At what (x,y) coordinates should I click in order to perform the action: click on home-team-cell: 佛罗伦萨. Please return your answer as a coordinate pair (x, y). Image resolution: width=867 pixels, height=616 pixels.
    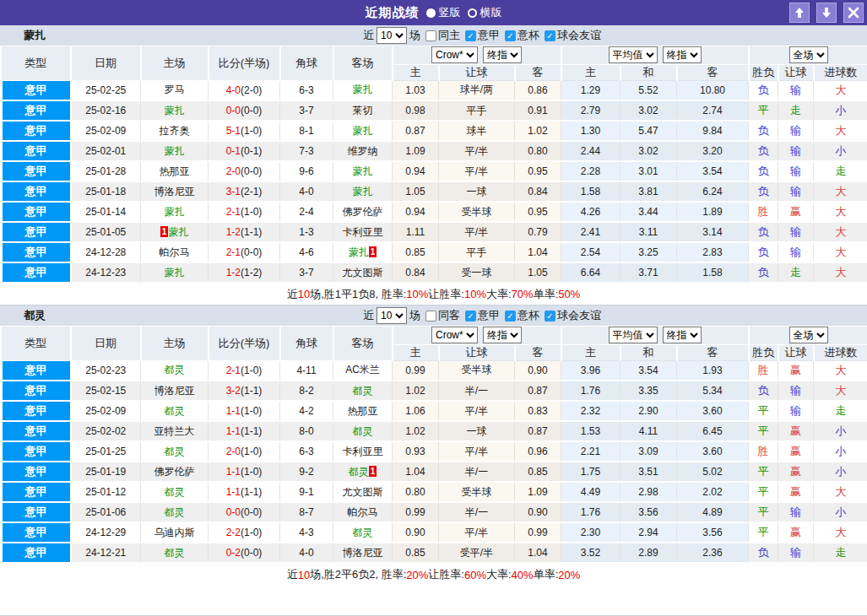
    Looking at the image, I should click on (175, 472).